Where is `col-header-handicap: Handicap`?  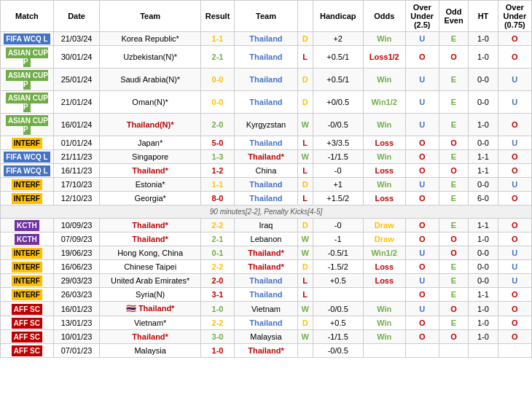 col-header-handicap: Handicap is located at coordinates (338, 16).